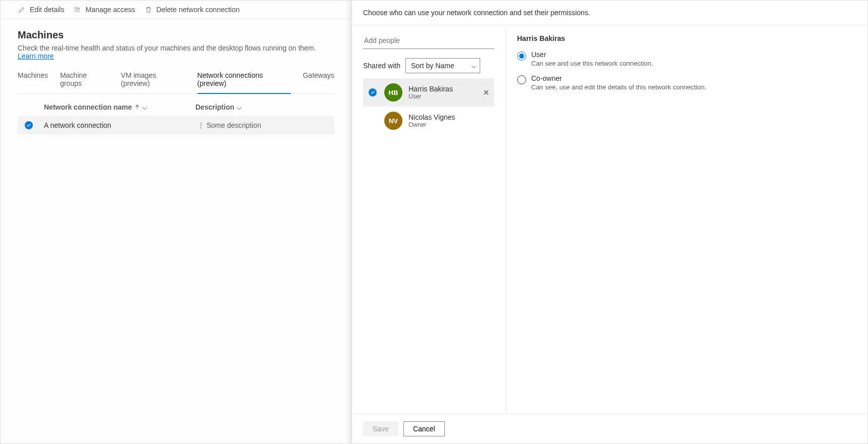 This screenshot has height=444, width=868. Describe the element at coordinates (486, 93) in the screenshot. I see `remove-person-button: ✕` at that location.